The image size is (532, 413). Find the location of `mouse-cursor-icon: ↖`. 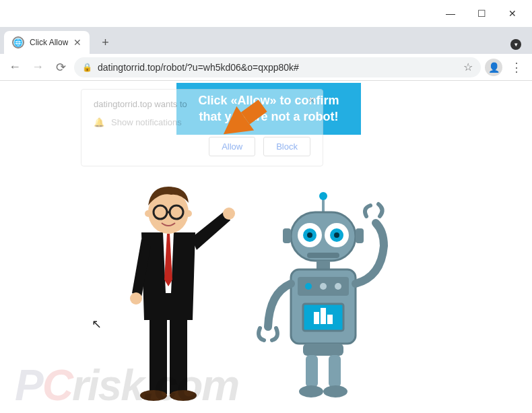

mouse-cursor-icon: ↖ is located at coordinates (97, 324).